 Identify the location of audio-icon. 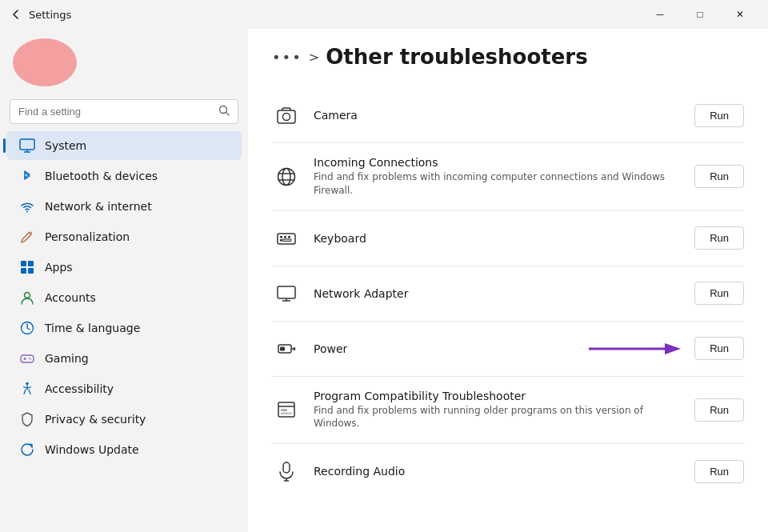
(286, 471).